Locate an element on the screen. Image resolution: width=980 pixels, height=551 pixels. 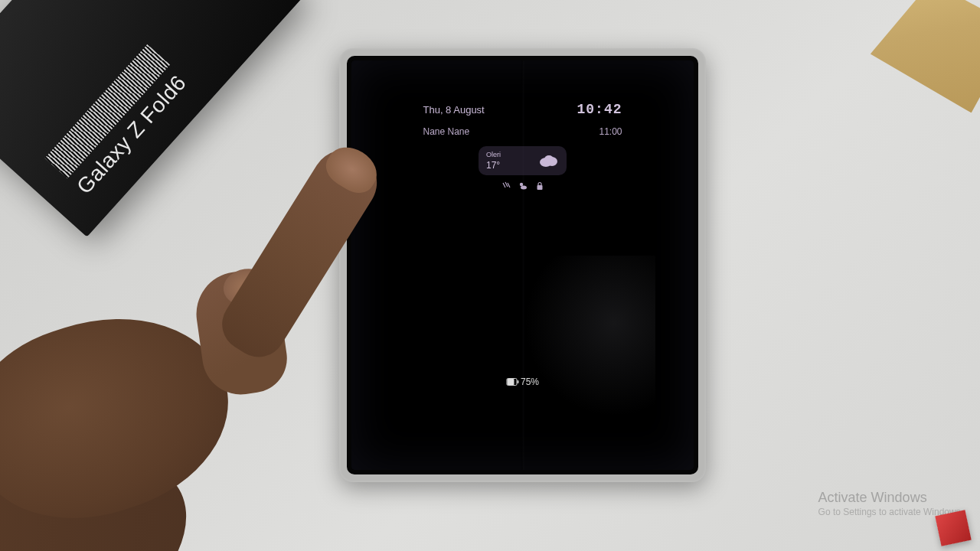
partly-cloudy-icon is located at coordinates (523, 186).